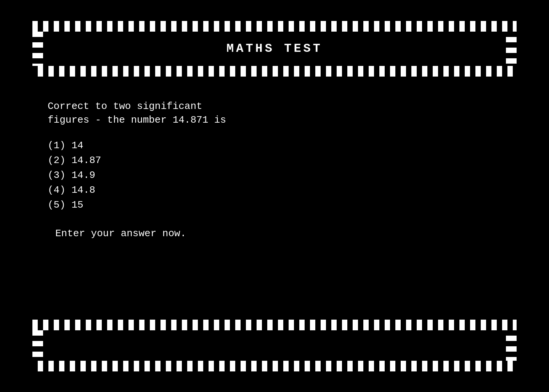 Image resolution: width=549 pixels, height=392 pixels. Describe the element at coordinates (59, 175) in the screenshot. I see `option-3-label: (3)` at that location.